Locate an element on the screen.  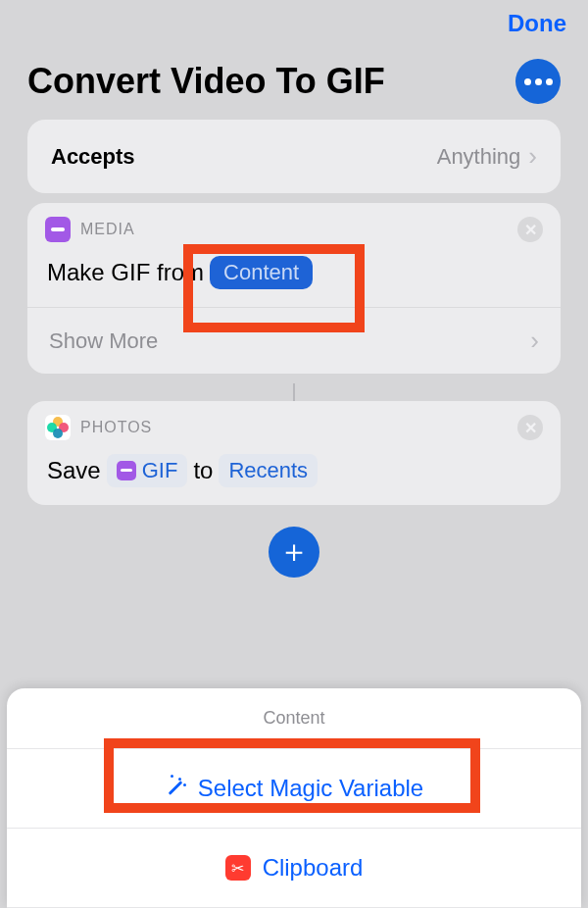
clipboard-label: Clipboard is located at coordinates (314, 868).